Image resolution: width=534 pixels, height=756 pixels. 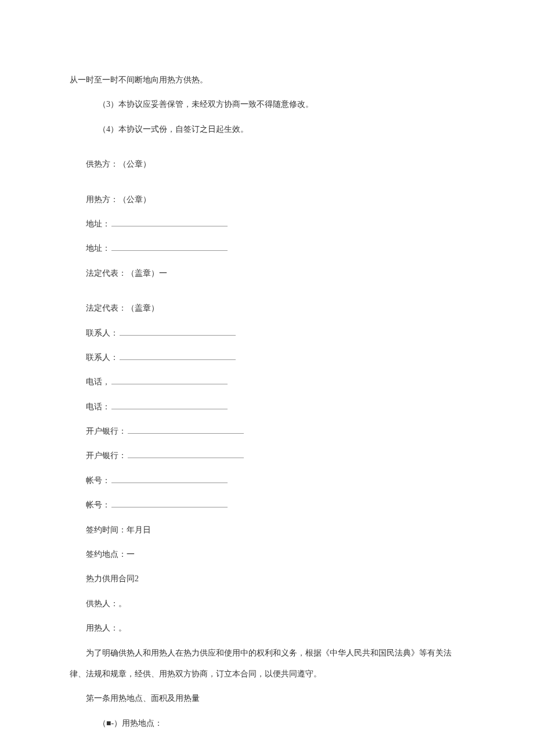 I want to click on address-1: 地址：, so click(x=267, y=224).